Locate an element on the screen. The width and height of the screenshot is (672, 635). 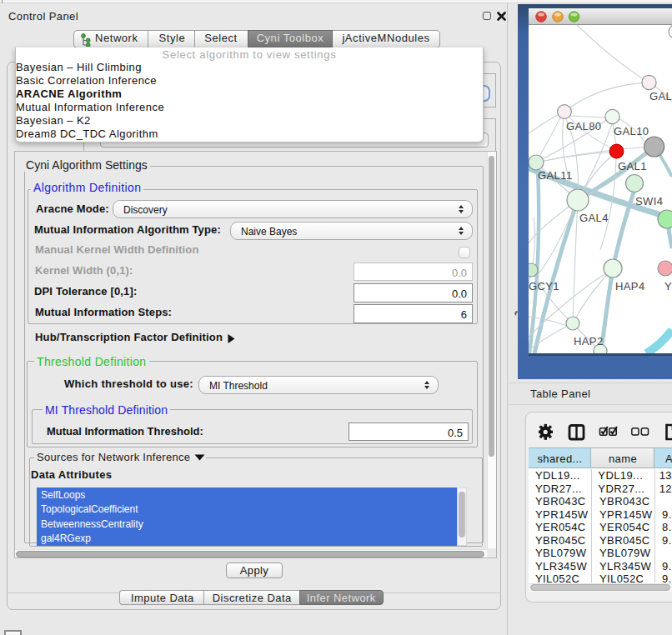
svg-text: GAL80 is located at coordinates (584, 127).